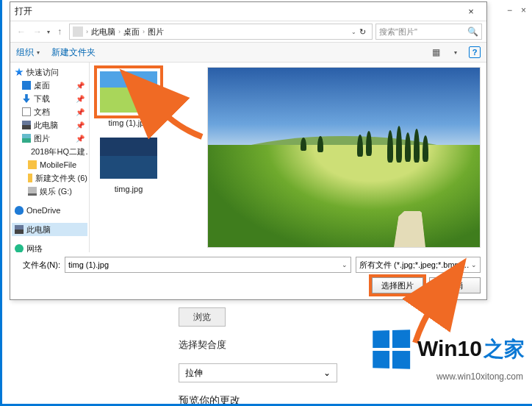 Image resolution: width=532 pixels, height=406 pixels. What do you see at coordinates (88, 265) in the screenshot?
I see `filename-value: timg (1).jpg` at bounding box center [88, 265].